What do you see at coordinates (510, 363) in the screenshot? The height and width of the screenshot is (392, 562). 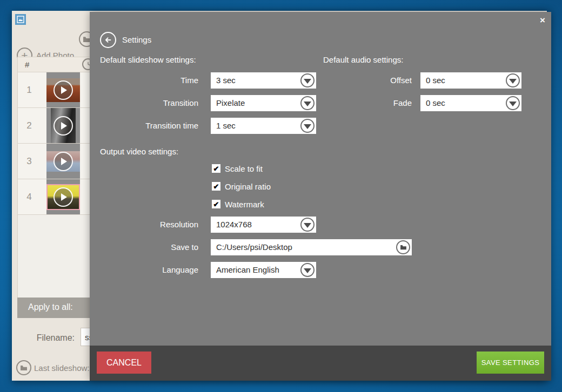 I see `save-settings-button: SAVE SETTINGS` at bounding box center [510, 363].